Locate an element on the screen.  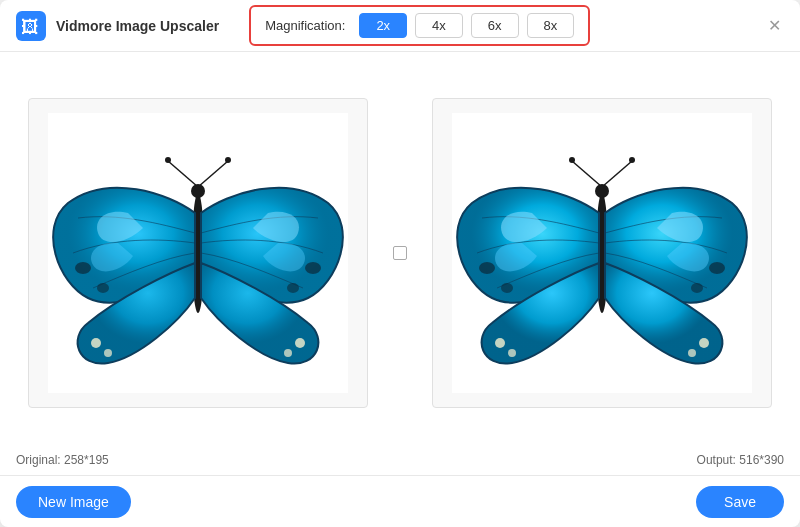
divider-area is located at coordinates (400, 252).